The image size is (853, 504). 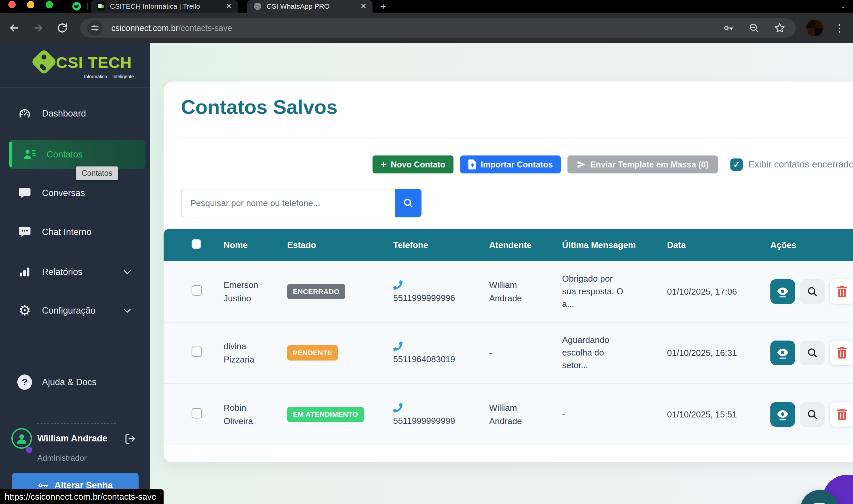 I want to click on trash-icon, so click(x=842, y=414).